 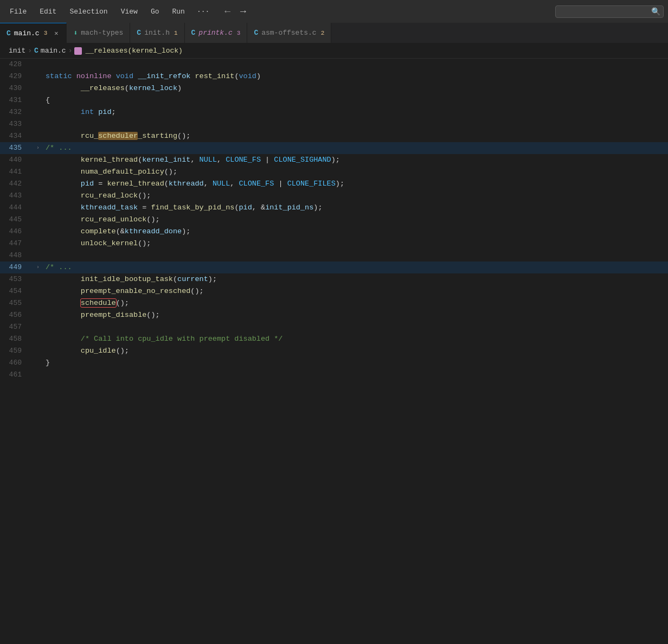 What do you see at coordinates (38, 267) in the screenshot?
I see `line-fold-449: ›` at bounding box center [38, 267].